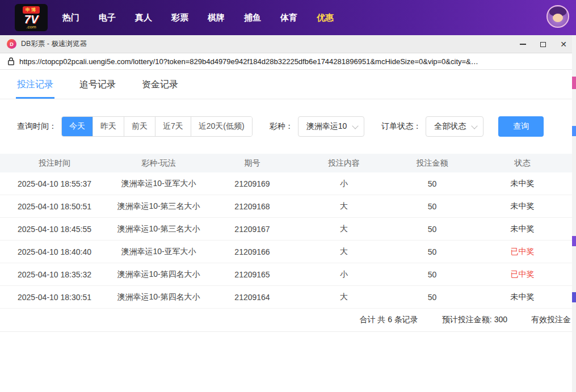 The image size is (576, 392). Describe the element at coordinates (286, 184) in the screenshot. I see `table-row: 2025-04-10 18:55:37澳洲幸运10-亚军大小21209169小5…` at that location.